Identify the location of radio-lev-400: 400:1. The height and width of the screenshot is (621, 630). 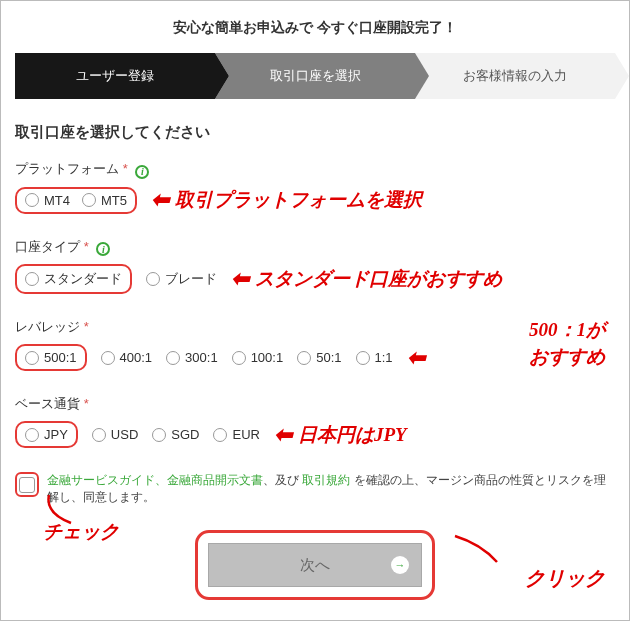
(127, 358).